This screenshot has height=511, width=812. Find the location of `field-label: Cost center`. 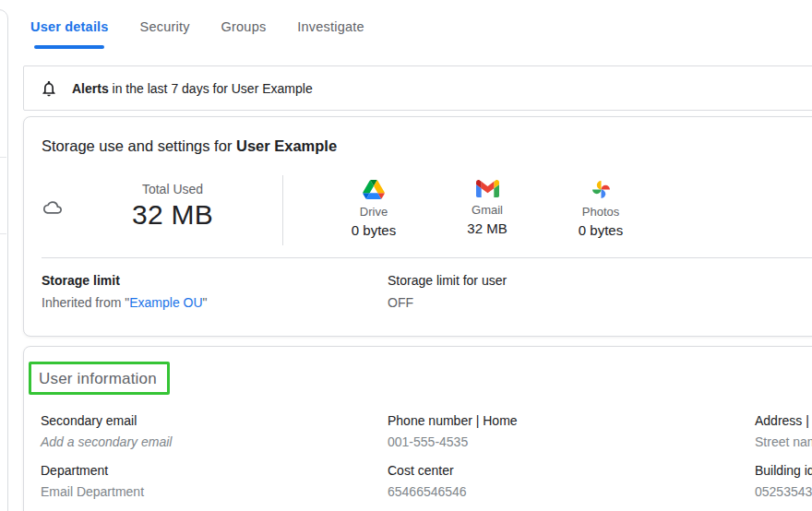

field-label: Cost center is located at coordinates (427, 470).